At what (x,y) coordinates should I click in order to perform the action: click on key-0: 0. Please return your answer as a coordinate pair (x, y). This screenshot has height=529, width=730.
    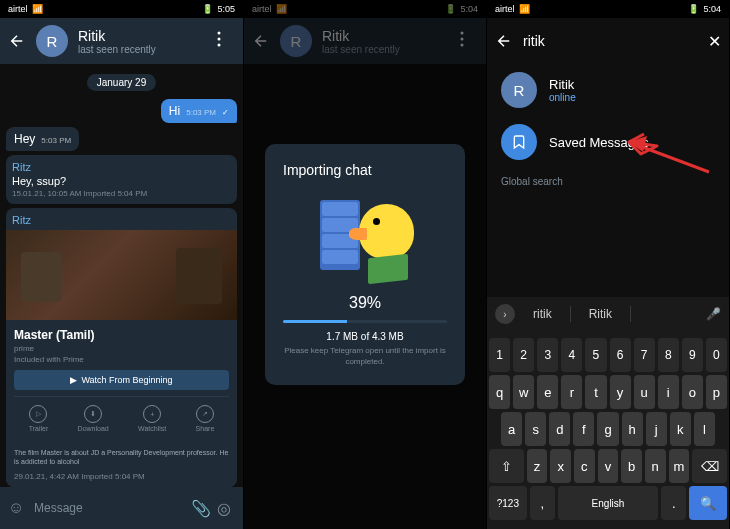
    Looking at the image, I should click on (716, 355).